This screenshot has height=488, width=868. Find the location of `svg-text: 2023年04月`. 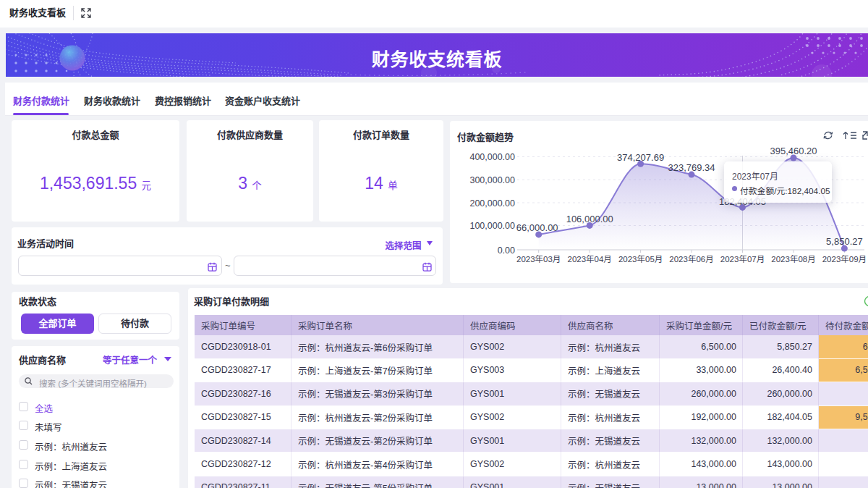

svg-text: 2023年04月 is located at coordinates (590, 259).